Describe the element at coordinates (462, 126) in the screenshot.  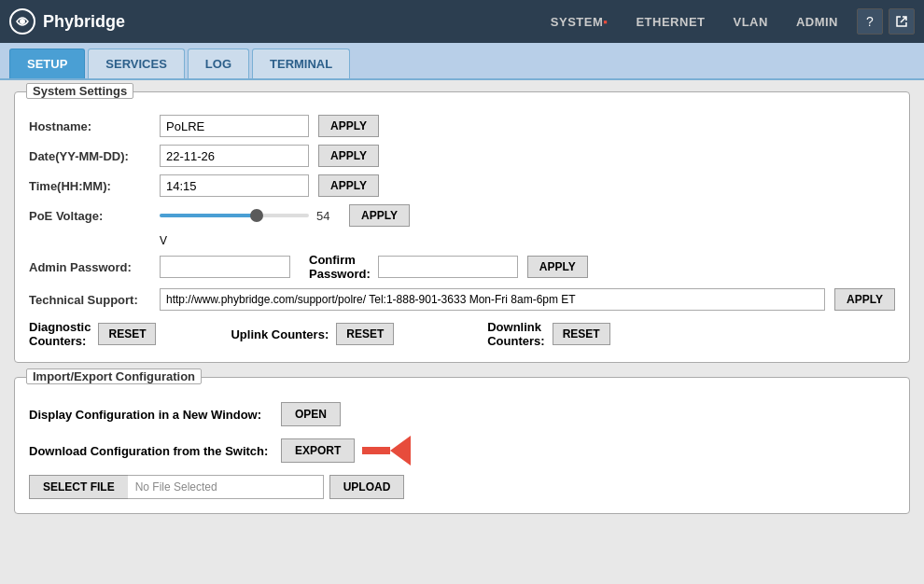
I see `hostname-row: Hostname: APPLY` at that location.